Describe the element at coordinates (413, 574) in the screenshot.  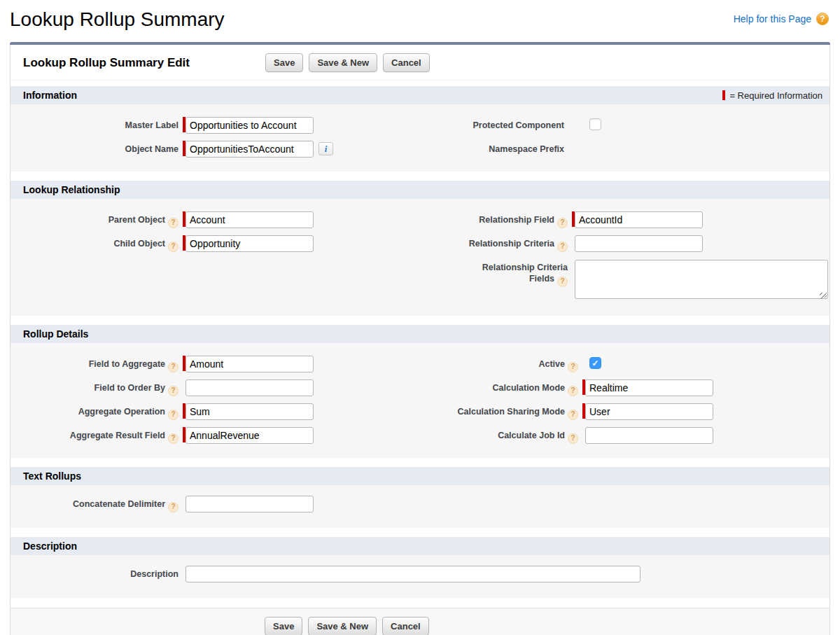
I see `description-input` at that location.